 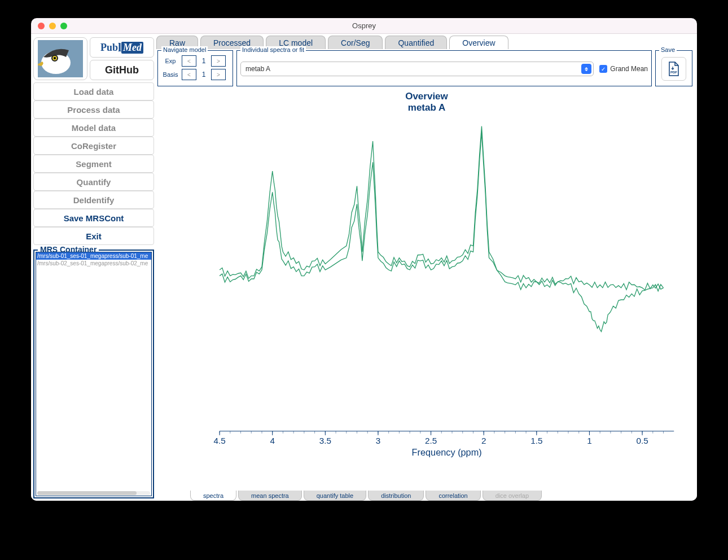 What do you see at coordinates (122, 47) in the screenshot?
I see `pubmed-link: PublMed` at bounding box center [122, 47].